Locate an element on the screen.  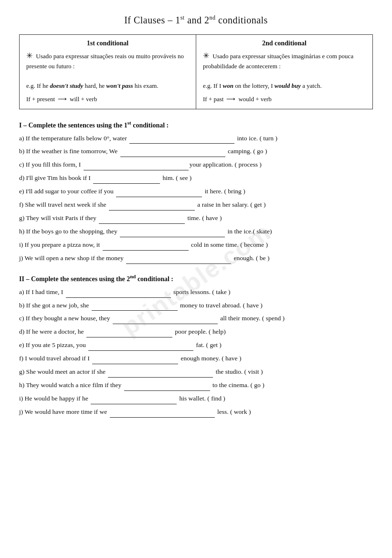
sentence-2i-after: his wallet. ( find ) is located at coordinates (201, 398).